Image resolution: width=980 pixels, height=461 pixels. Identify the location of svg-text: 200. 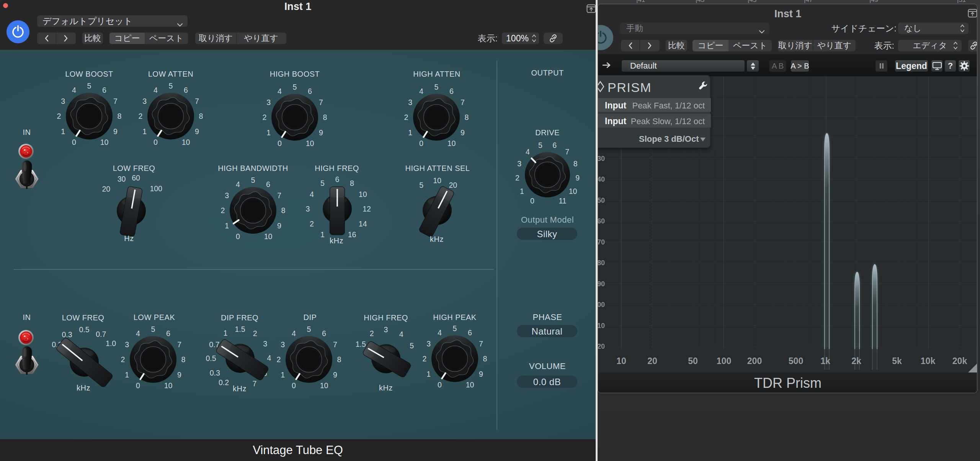
(755, 361).